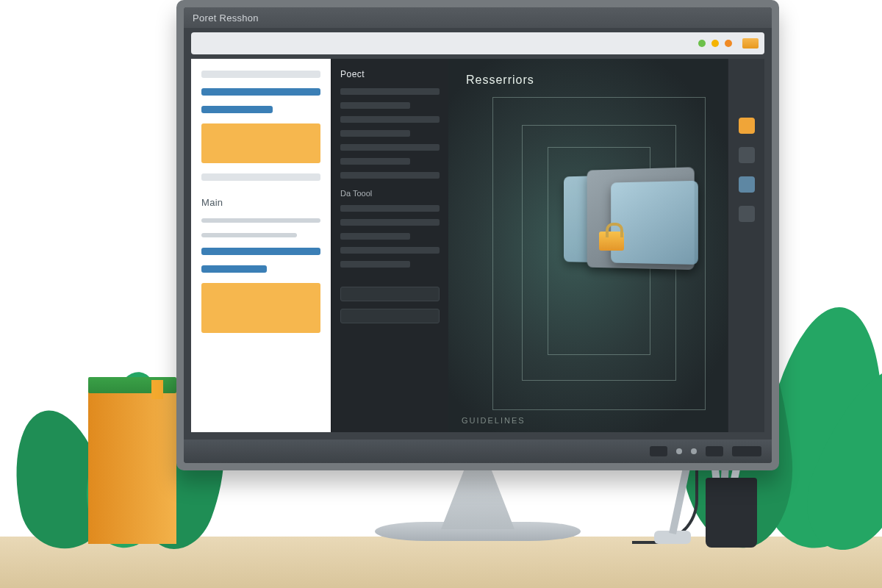 This screenshot has width=882, height=588. I want to click on tool-strip, so click(746, 245).